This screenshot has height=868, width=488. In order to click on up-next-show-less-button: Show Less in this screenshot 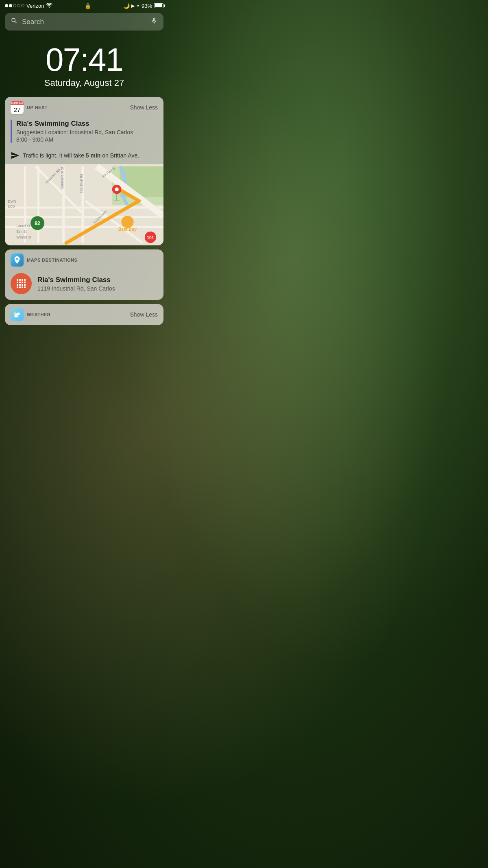, I will do `click(144, 107)`.